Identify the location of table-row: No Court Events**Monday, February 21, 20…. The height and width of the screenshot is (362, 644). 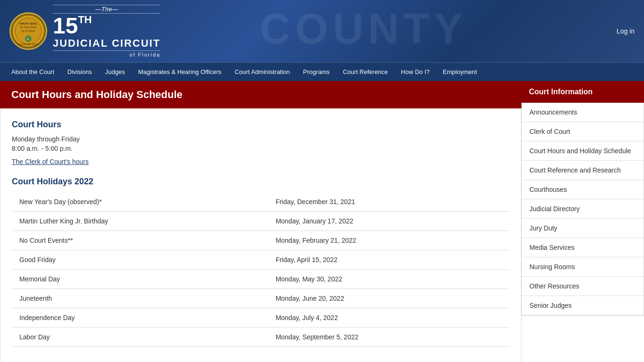
(261, 240).